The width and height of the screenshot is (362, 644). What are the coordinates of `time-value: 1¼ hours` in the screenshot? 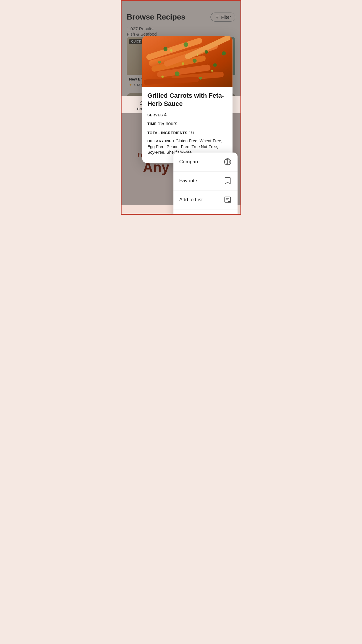 It's located at (167, 124).